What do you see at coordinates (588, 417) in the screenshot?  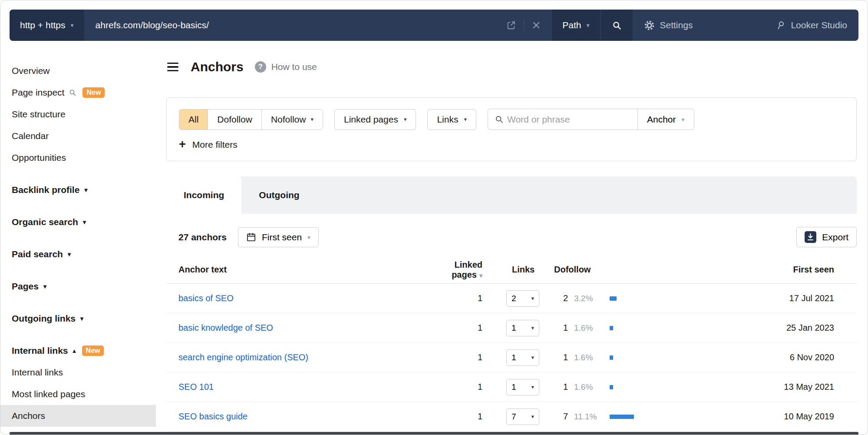 I see `dofollow-percent: 11.1%` at bounding box center [588, 417].